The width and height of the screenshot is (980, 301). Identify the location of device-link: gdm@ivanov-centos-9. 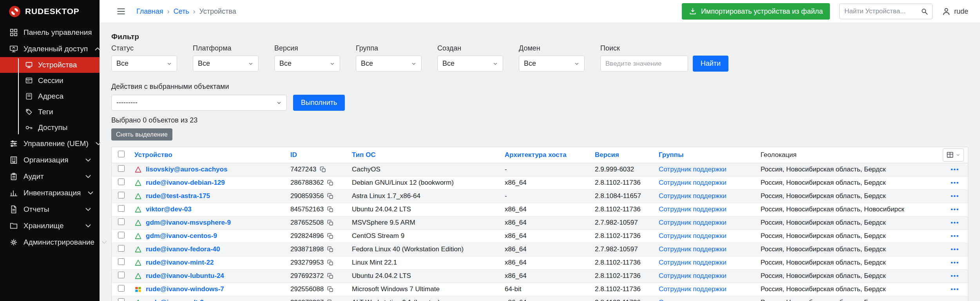
(181, 236).